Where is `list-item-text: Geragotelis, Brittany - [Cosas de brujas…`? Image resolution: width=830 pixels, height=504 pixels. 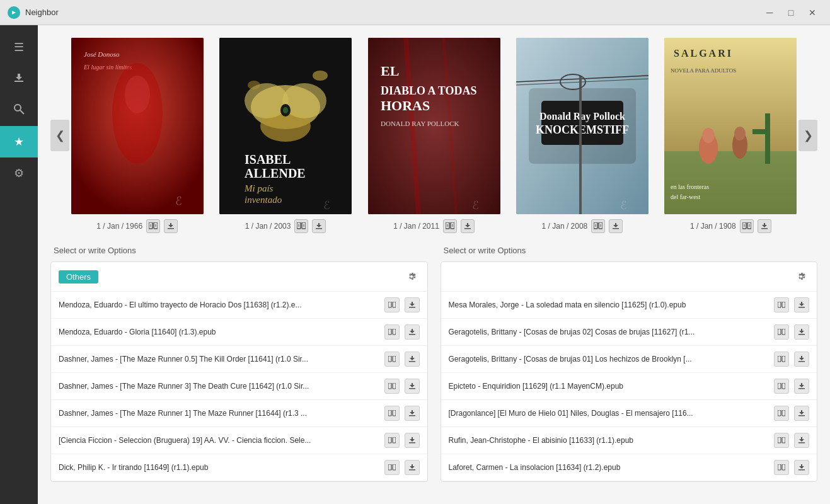
list-item-text: Geragotelis, Brittany - [Cosas de brujas… is located at coordinates (609, 332).